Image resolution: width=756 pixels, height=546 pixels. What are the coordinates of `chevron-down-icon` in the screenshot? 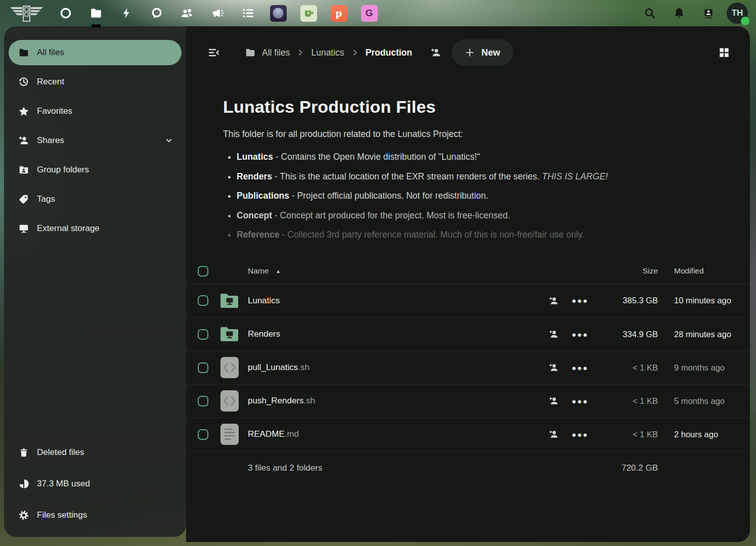 It's located at (169, 141).